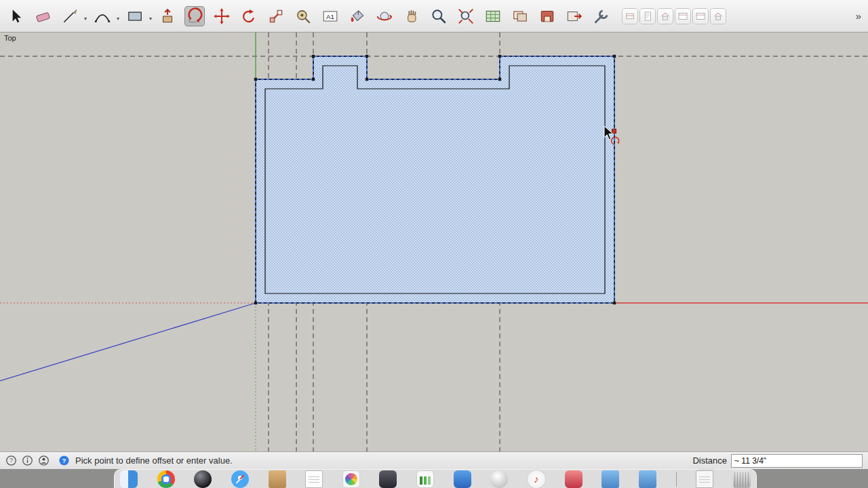 This screenshot has width=868, height=488. What do you see at coordinates (675, 16) in the screenshot?
I see `toolbar-views` at bounding box center [675, 16].